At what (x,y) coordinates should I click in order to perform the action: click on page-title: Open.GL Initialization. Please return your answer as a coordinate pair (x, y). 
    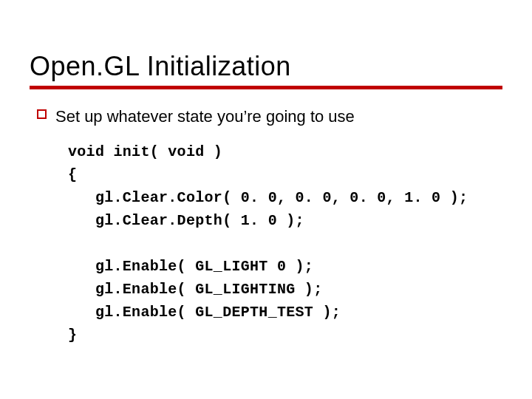
    Looking at the image, I should click on (266, 66).